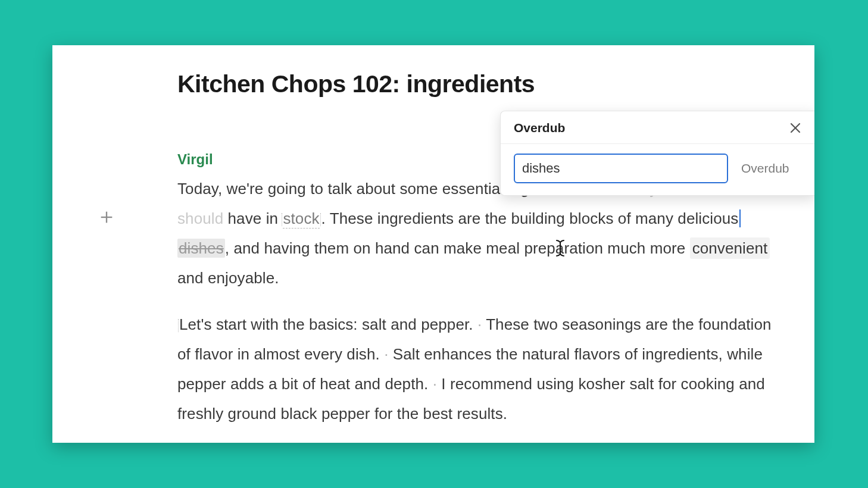 This screenshot has height=488, width=868. I want to click on overdub-panel: Overdub Overdub, so click(657, 154).